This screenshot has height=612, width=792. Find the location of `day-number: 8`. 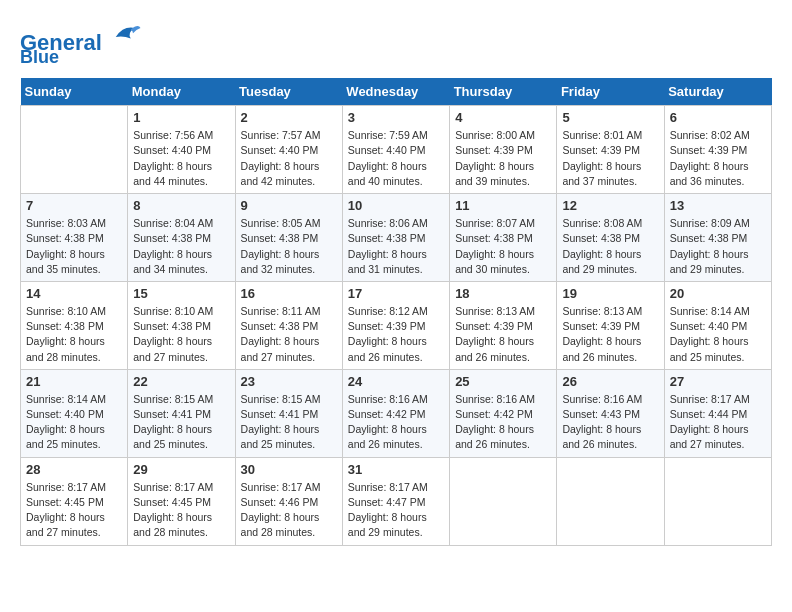

day-number: 8 is located at coordinates (181, 206).